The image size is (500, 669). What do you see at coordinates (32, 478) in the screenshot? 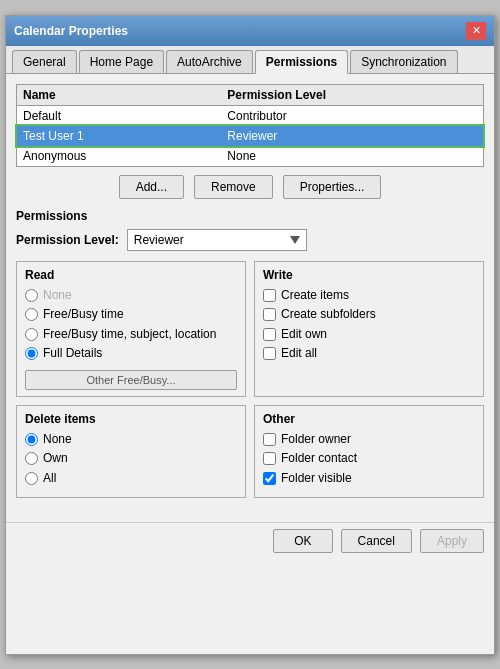
I see `delete-all-radio` at bounding box center [32, 478].